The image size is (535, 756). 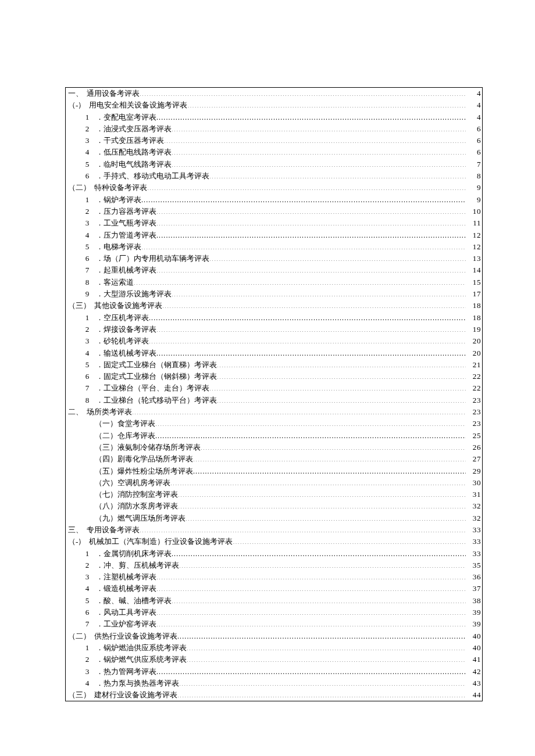 I want to click on toc-title: ．焊接设备考评表, so click(x=126, y=329).